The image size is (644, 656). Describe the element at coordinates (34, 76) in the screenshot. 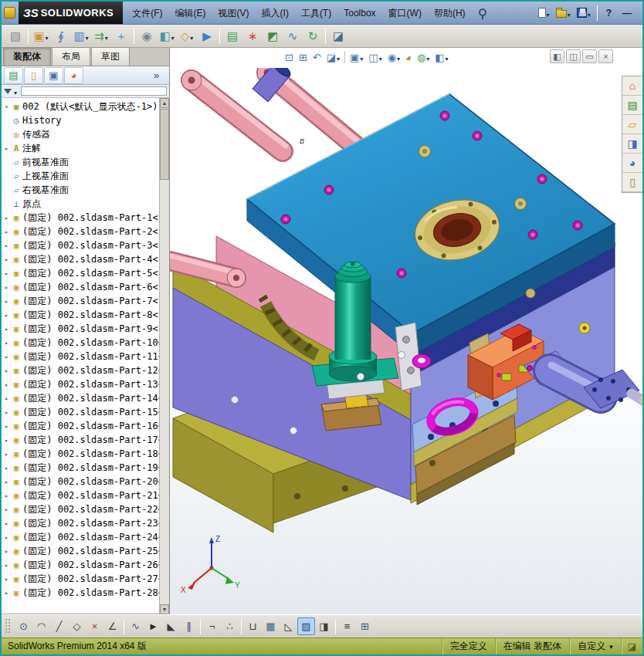

I see `propertymanager-tab-icon: ▯` at that location.